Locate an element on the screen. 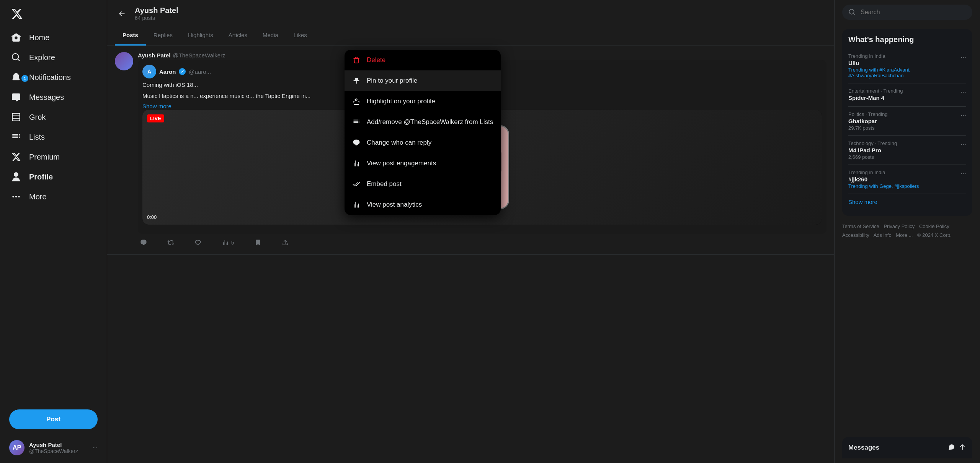 The height and width of the screenshot is (463, 980). trend-count: 2,669 posts is located at coordinates (907, 157).